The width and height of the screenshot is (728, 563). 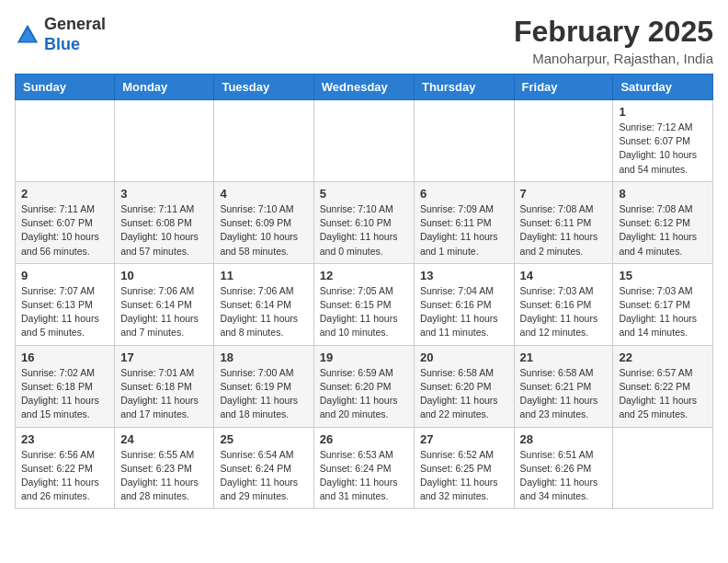 What do you see at coordinates (663, 313) in the screenshot?
I see `day-info: Sunrise: 7:03 AM Sunset: 6:17 PM Dayligh…` at bounding box center [663, 313].